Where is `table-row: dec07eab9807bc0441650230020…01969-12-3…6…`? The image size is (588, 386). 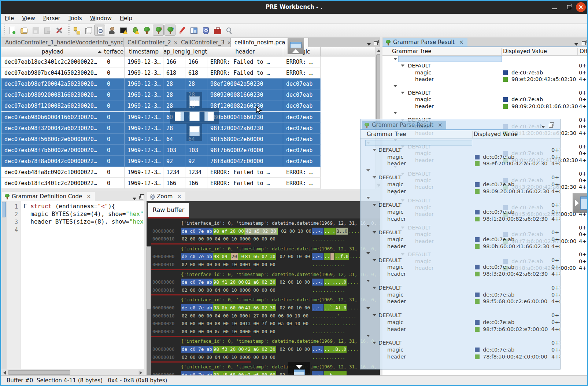
table-row: dec07eab9807bc0441650230020…01969-12-3…6… is located at coordinates (161, 73).